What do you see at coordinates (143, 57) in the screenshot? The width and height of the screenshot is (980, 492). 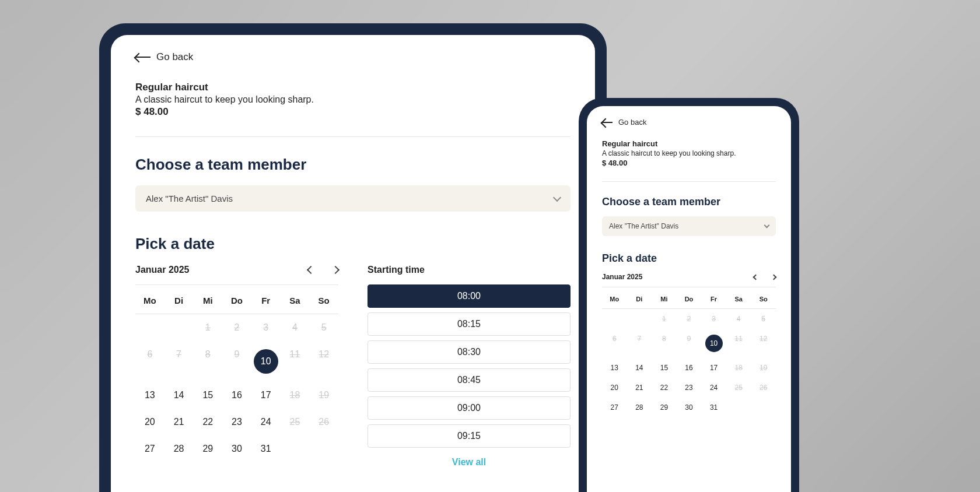 I see `arrow-left-icon` at bounding box center [143, 57].